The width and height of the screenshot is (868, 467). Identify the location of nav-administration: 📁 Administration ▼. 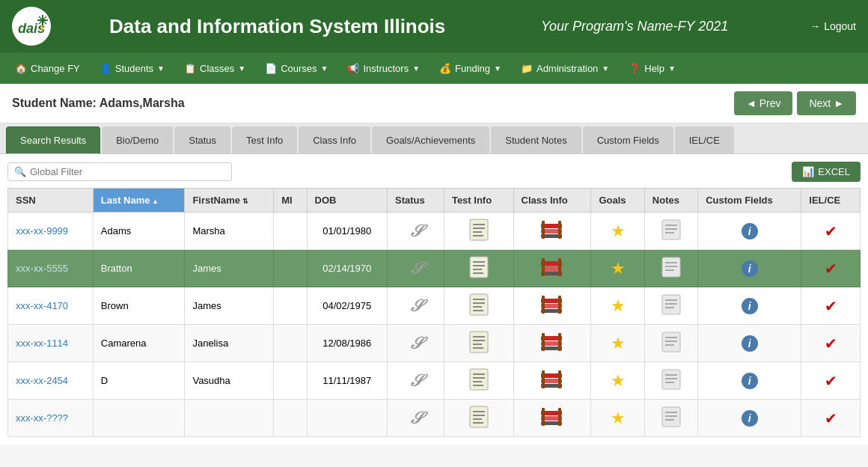
(565, 69).